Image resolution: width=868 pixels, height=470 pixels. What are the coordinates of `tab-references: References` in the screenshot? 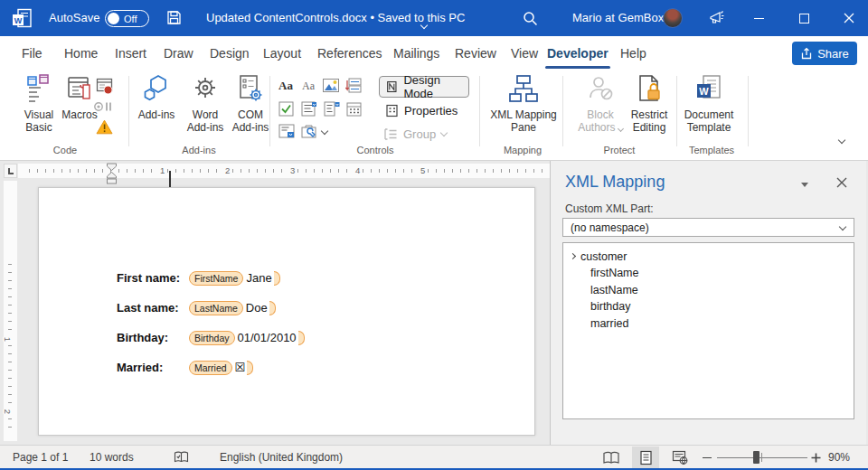 It's located at (350, 53).